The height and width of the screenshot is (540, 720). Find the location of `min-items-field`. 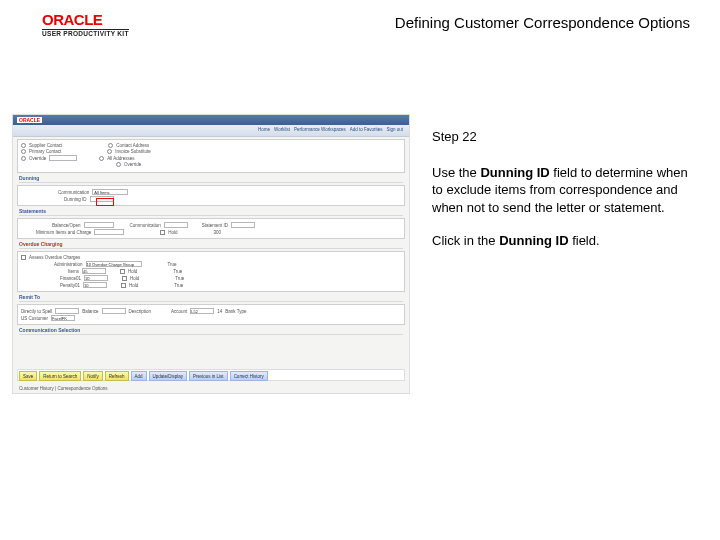

min-items-field is located at coordinates (109, 232).